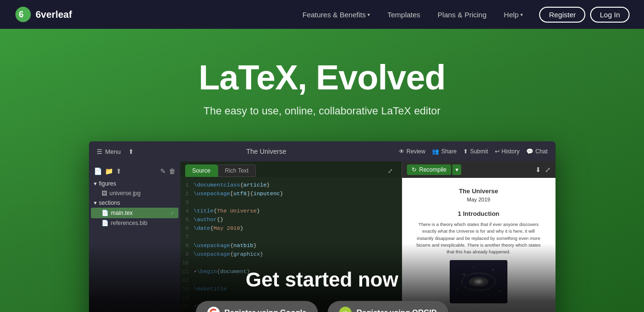 The image size is (644, 312). What do you see at coordinates (337, 14) in the screenshot?
I see `nav-features: Features & Benefits ▾` at bounding box center [337, 14].